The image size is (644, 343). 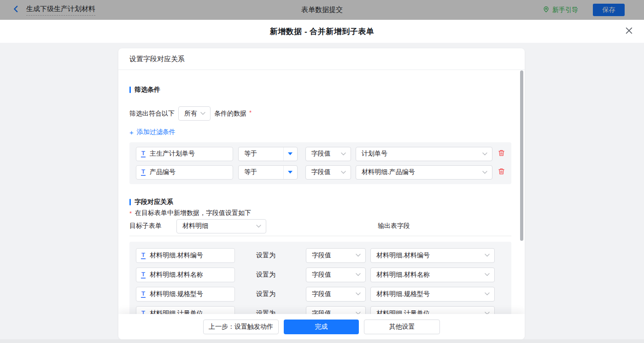 I want to click on filter-rows-panel: T 主生产计划单号 等于 字段值 计划单号, so click(x=321, y=163).